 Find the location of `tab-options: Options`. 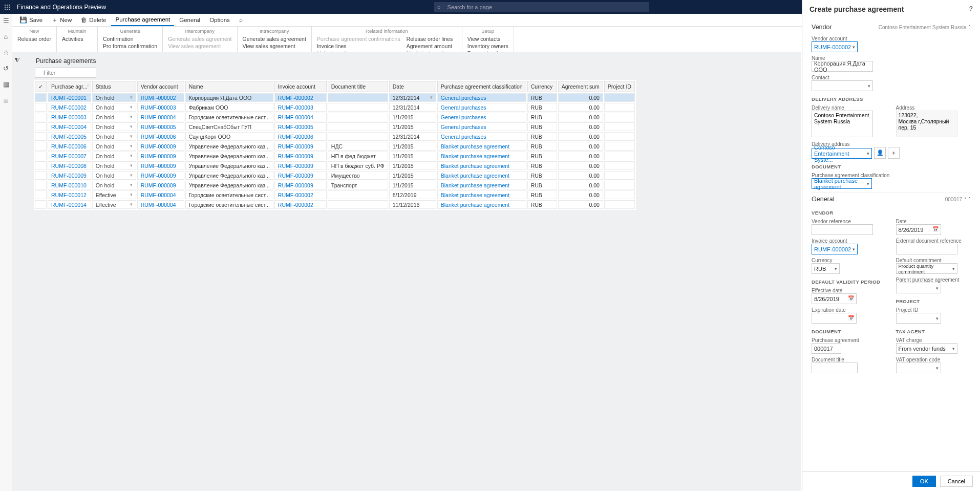

tab-options: Options is located at coordinates (220, 20).